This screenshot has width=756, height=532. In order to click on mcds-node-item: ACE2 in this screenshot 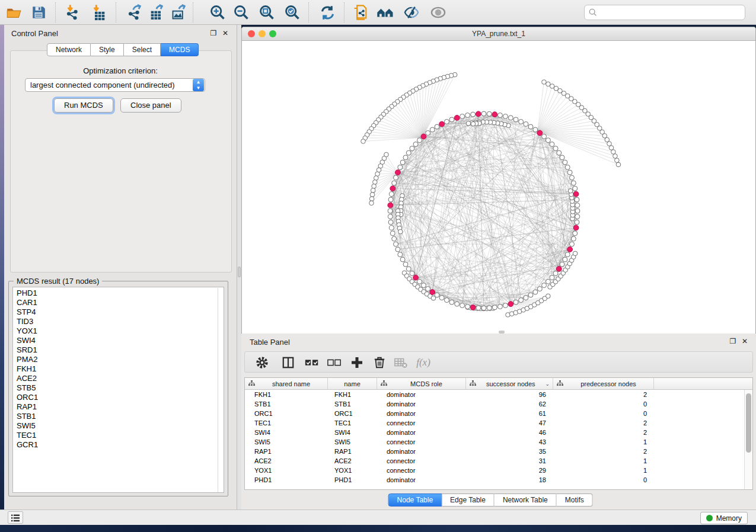, I will do `click(119, 379)`.